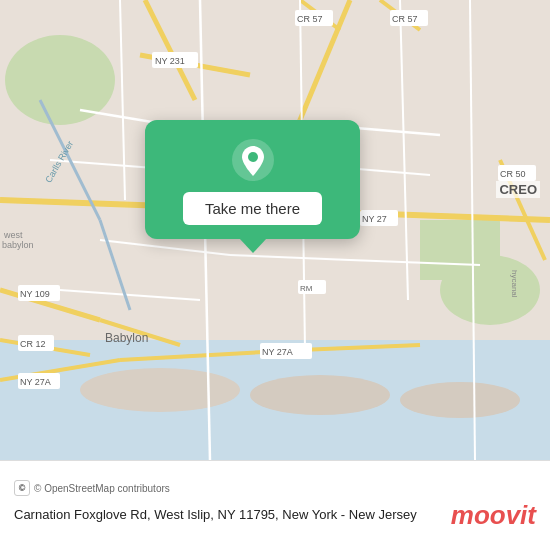 This screenshot has width=550, height=550. Describe the element at coordinates (518, 190) in the screenshot. I see `creo-watermark: CREO` at that location.